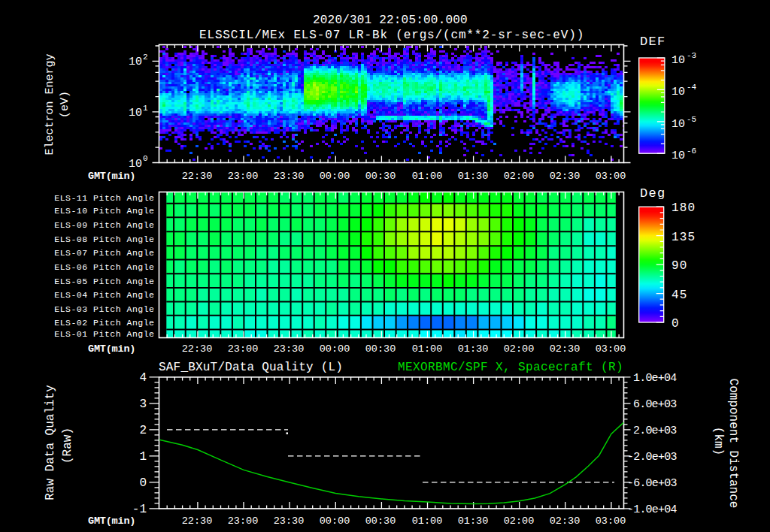  Describe the element at coordinates (390, 20) in the screenshot. I see `svg-text: 2020/301 22:05:00.000` at that location.